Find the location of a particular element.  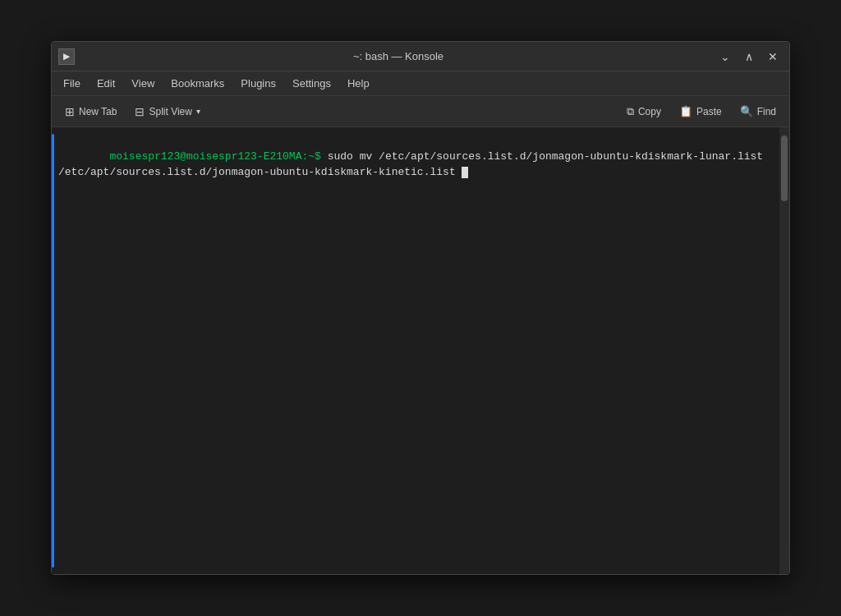

copy-button: ⧉ Copy is located at coordinates (644, 112).